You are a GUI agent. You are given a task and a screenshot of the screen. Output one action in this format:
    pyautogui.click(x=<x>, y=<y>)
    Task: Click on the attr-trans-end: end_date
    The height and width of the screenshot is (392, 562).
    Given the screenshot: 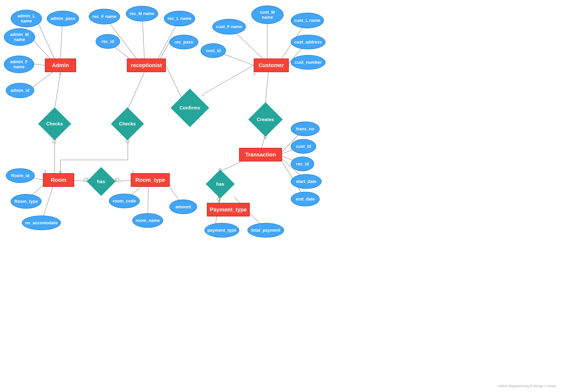 What is the action you would take?
    pyautogui.click(x=305, y=199)
    